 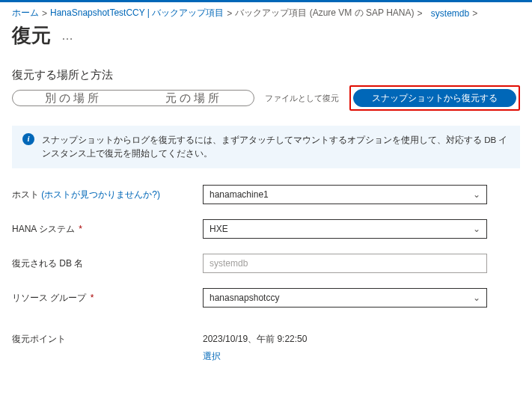 I want to click on host-value: hanamachine1, so click(x=239, y=195).